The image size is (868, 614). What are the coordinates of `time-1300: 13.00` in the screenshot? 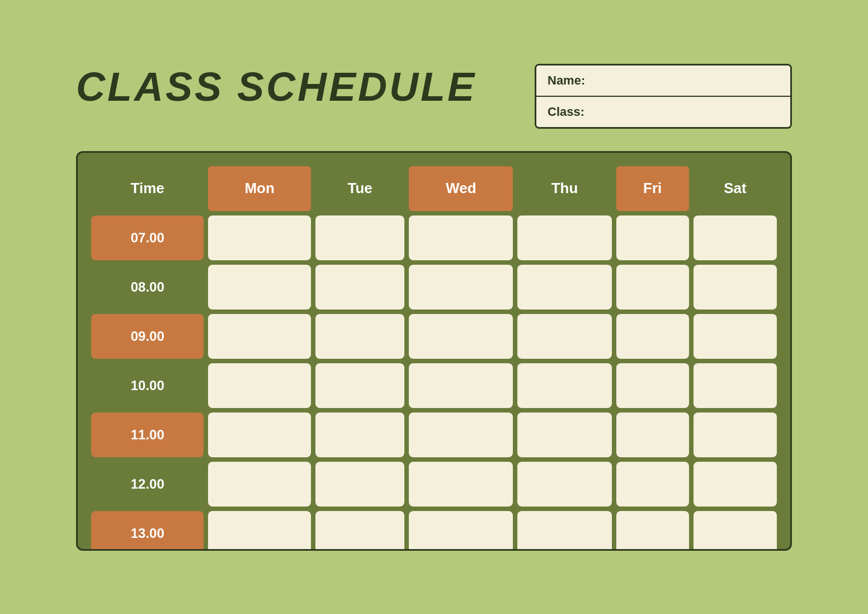 It's located at (148, 531).